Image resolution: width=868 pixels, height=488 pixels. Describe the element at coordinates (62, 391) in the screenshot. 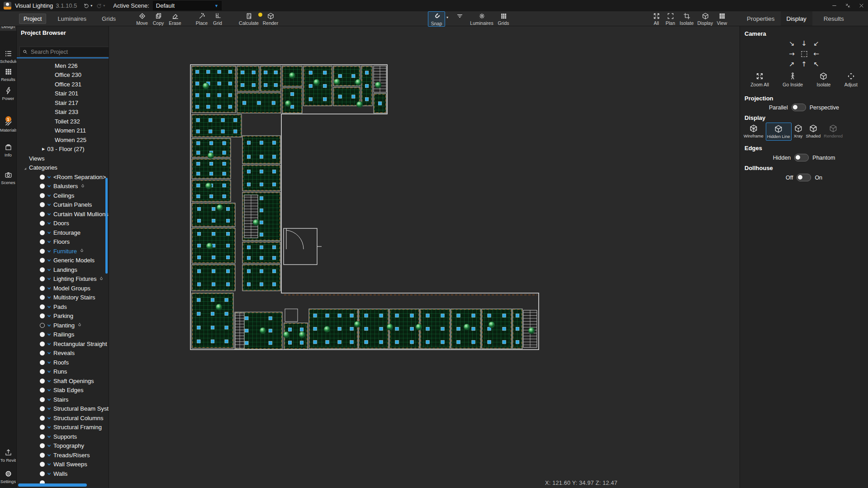

I see `category-item-slab-edges: Slab Edges` at that location.